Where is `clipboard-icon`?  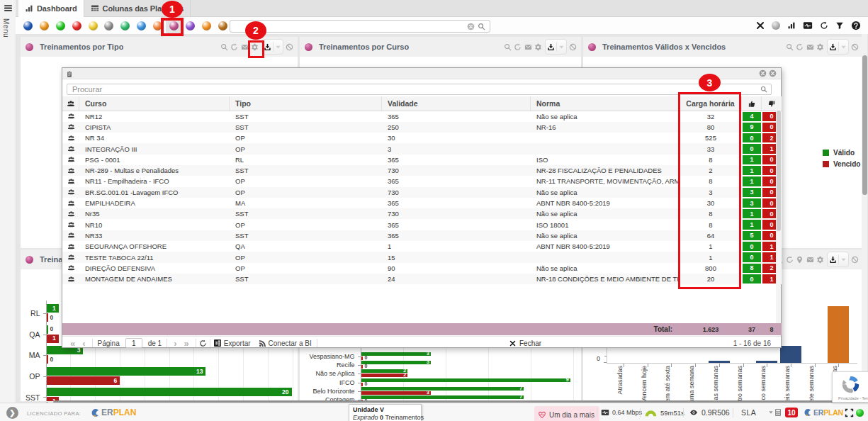
clipboard-icon is located at coordinates (69, 74).